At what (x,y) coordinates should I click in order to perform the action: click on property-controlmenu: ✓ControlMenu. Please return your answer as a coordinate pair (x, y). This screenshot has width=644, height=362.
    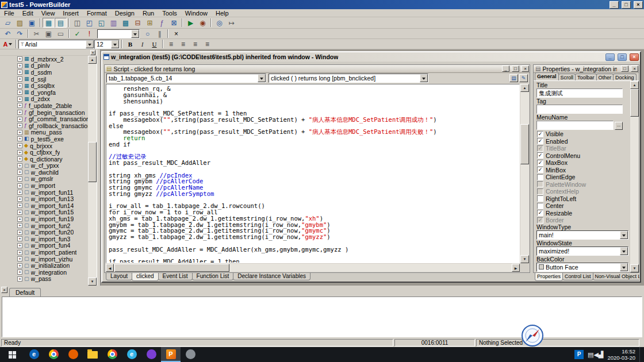
    Looking at the image, I should click on (583, 156).